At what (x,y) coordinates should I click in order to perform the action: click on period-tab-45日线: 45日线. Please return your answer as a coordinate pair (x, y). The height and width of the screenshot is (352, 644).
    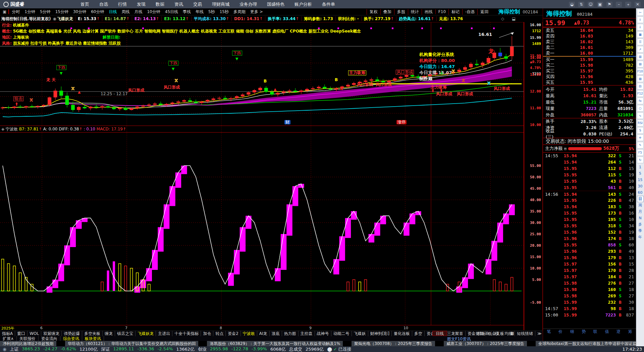
    Looking at the image, I should click on (172, 12).